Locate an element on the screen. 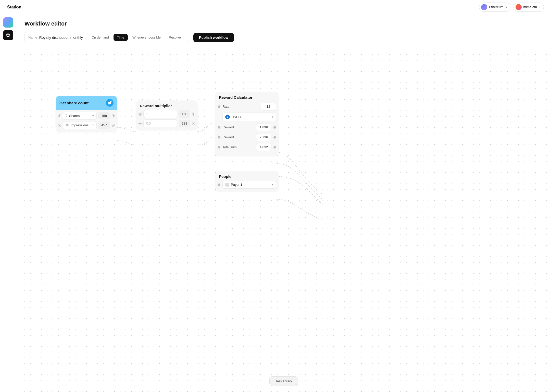 The image size is (551, 392). reward1-port-right is located at coordinates (275, 127).